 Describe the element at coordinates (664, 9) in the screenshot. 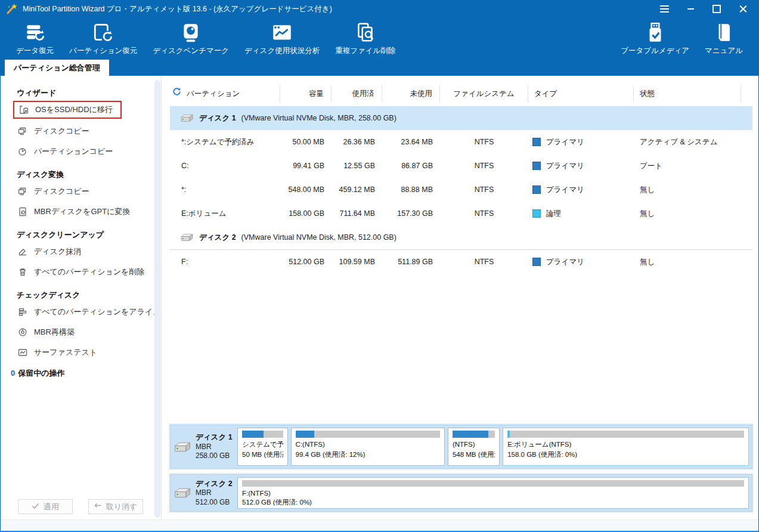

I see `hamburger-menu-icon` at that location.